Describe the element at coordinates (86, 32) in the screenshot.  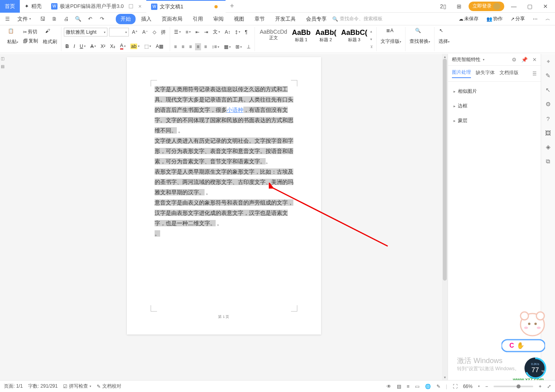
I see `font-name-select: 微软雅黑 Light▾` at that location.